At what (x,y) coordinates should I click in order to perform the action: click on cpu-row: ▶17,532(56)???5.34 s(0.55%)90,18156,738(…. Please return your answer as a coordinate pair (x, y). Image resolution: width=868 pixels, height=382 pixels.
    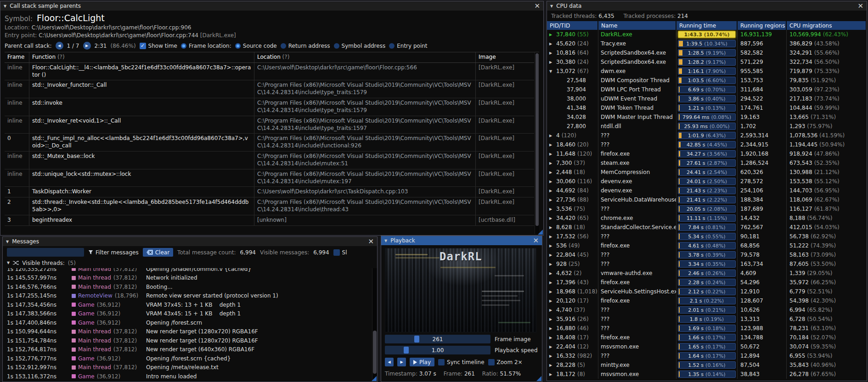
    Looking at the image, I should click on (707, 236).